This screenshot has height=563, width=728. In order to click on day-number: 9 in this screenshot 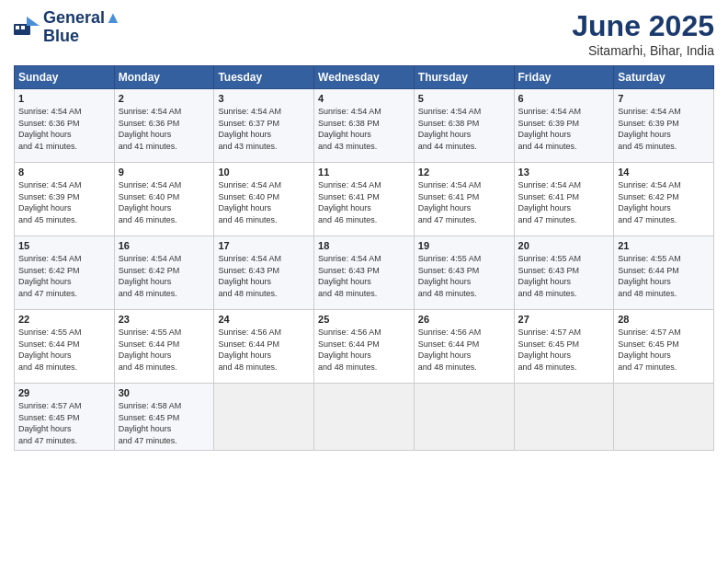, I will do `click(165, 172)`.